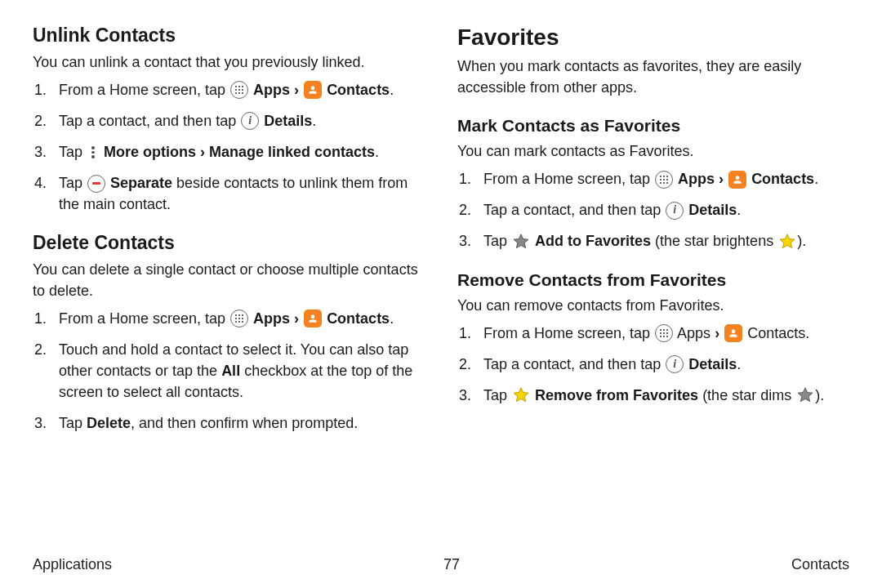 The image size is (882, 588). Describe the element at coordinates (662, 395) in the screenshot. I see `remove-step-3: Tap Remove from Favorites (the star dims…` at that location.